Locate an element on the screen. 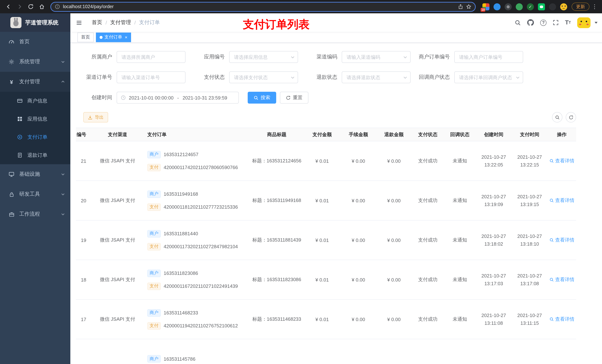 This screenshot has height=364, width=602. pay-tag: 支付 is located at coordinates (154, 326).